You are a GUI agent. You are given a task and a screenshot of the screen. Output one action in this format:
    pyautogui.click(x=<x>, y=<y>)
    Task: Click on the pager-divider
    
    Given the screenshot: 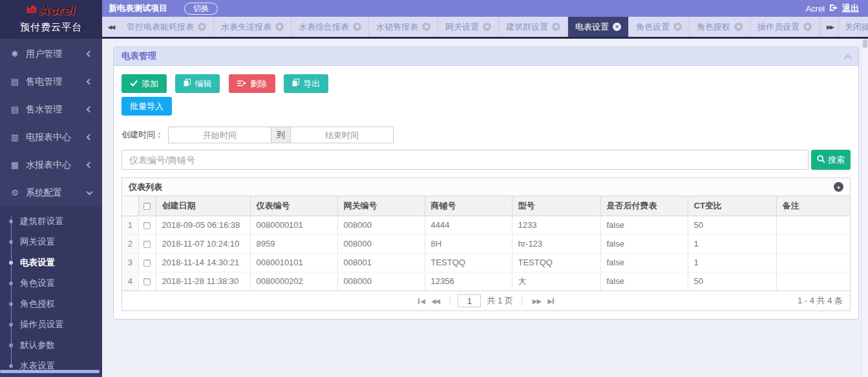 What is the action you would take?
    pyautogui.click(x=522, y=301)
    